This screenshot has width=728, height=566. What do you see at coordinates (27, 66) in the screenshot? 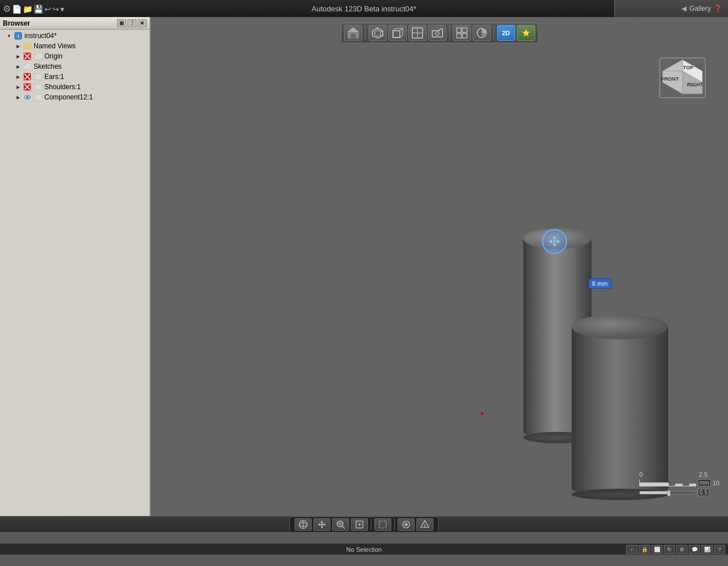
I see `sketches-folder-icon` at bounding box center [27, 66].